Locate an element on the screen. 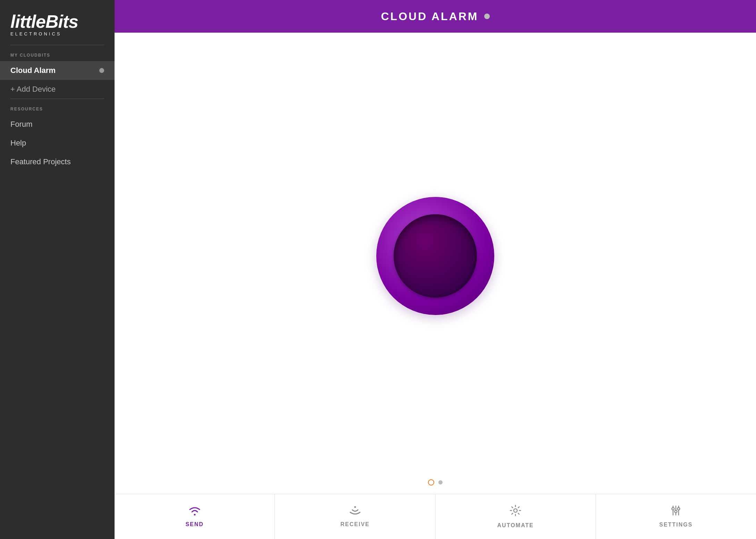  big-button-outer is located at coordinates (435, 256).